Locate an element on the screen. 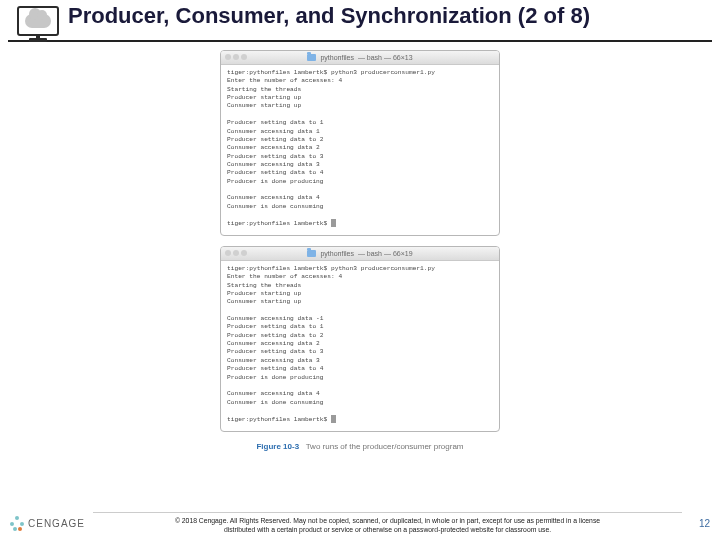 The width and height of the screenshot is (720, 540). terminal-title-meta: — bash — 66×13 is located at coordinates (386, 58).